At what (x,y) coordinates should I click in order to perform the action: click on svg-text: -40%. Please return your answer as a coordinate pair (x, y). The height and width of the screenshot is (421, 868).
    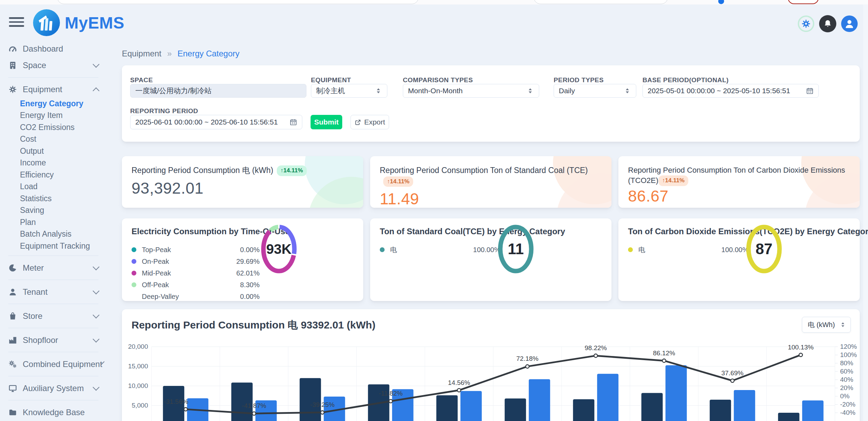
    Looking at the image, I should click on (848, 413).